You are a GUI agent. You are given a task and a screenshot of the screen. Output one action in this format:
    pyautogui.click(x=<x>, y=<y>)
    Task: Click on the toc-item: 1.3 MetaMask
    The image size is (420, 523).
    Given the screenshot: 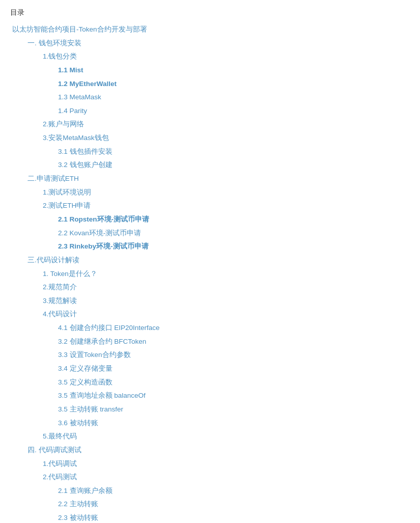 What is the action you would take?
    pyautogui.click(x=234, y=97)
    